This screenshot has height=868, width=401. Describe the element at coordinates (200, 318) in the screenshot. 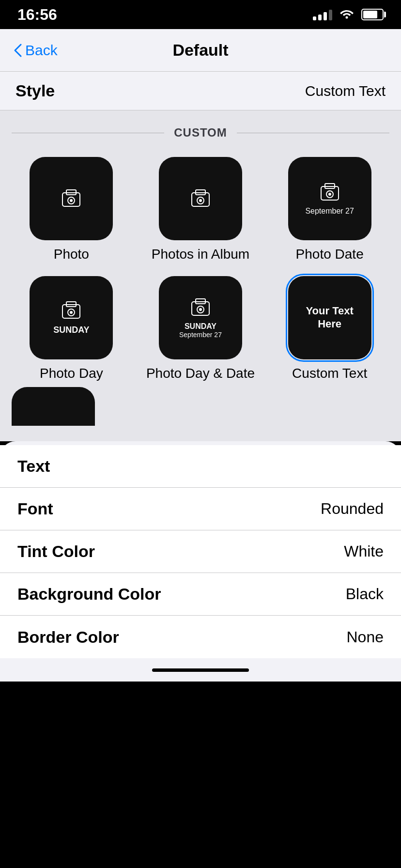

I see `widget-box-photo-day-date: SUNDAY September 27` at that location.